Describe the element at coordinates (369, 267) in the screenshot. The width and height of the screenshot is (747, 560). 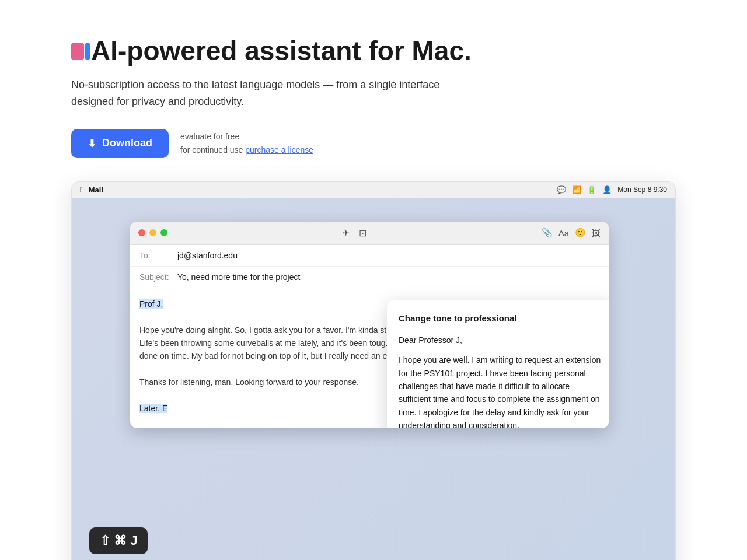
I see `compose-fields: To: jd@stanford.edu Subject: Yo, need mo…` at that location.